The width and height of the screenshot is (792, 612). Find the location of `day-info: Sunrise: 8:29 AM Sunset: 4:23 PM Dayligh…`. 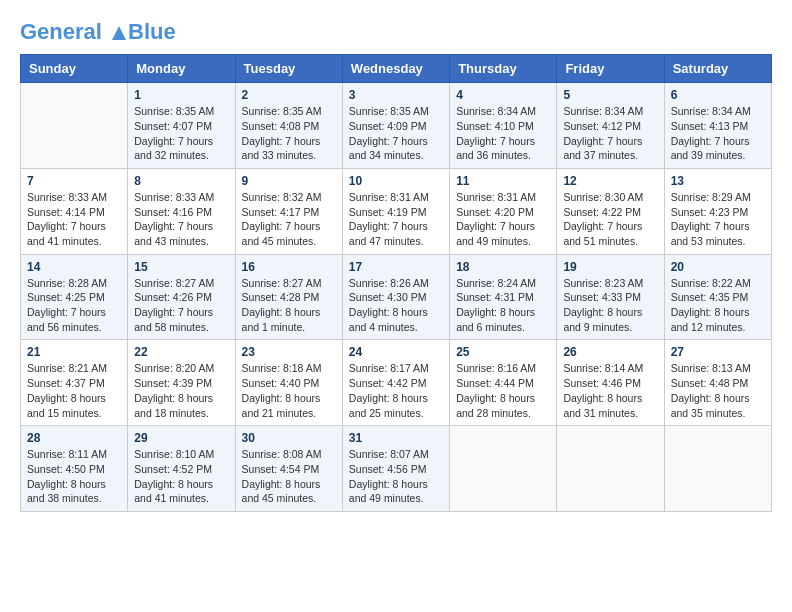

day-info: Sunrise: 8:29 AM Sunset: 4:23 PM Dayligh… is located at coordinates (718, 220).